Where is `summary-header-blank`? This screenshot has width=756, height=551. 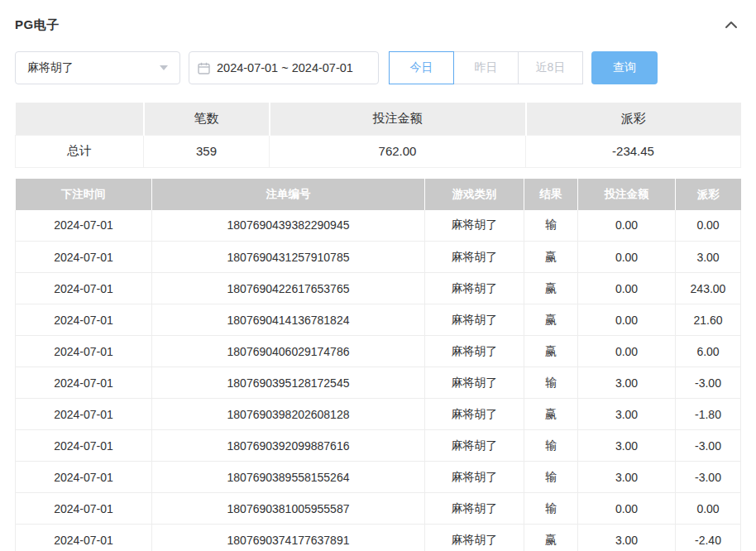 summary-header-blank is located at coordinates (79, 119).